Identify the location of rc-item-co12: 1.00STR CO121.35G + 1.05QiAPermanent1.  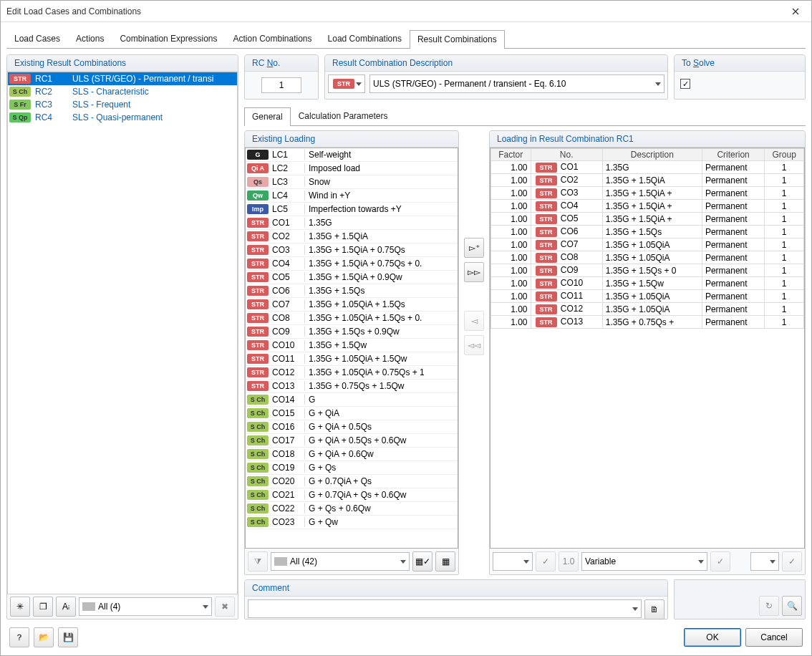
(647, 309).